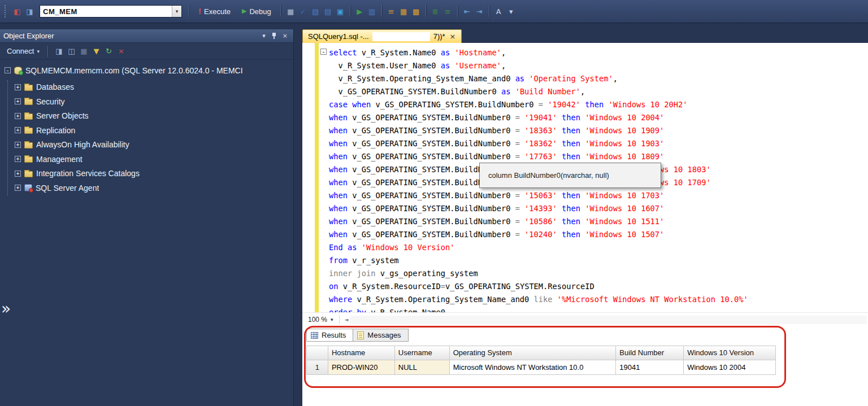 This screenshot has height=406, width=868. I want to click on code-line: End as 'Windows 10 Version', so click(598, 247).